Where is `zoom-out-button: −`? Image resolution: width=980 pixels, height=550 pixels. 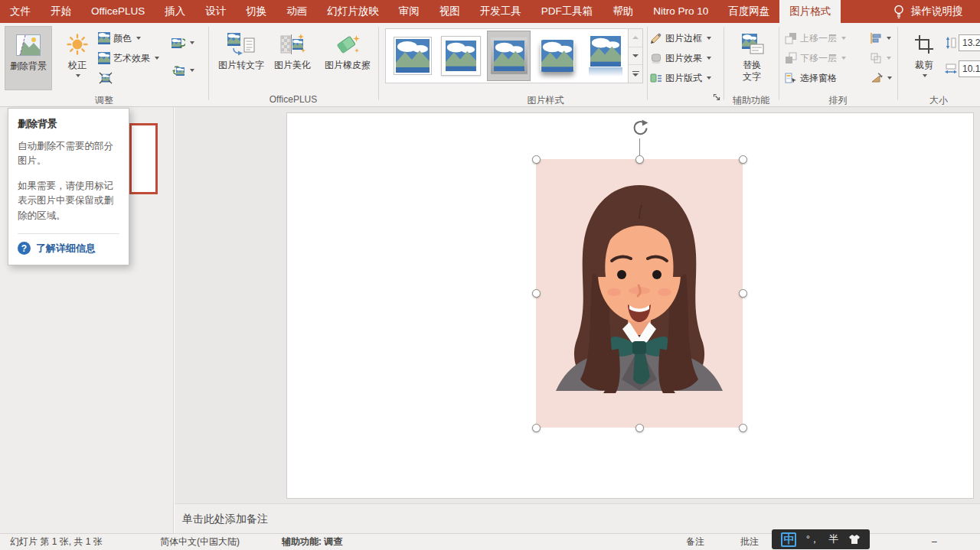
zoom-out-button: − is located at coordinates (934, 542).